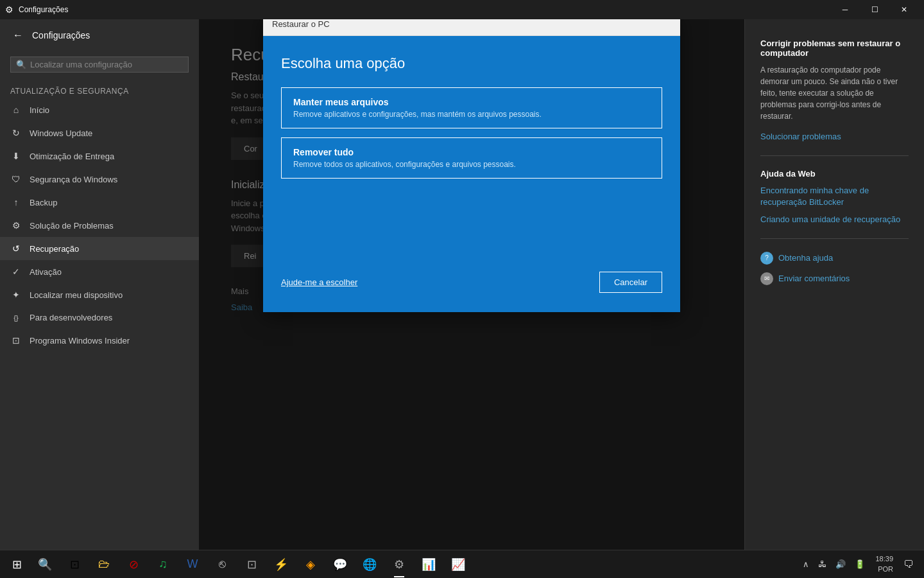 The width and height of the screenshot is (924, 578). Describe the element at coordinates (193, 565) in the screenshot. I see `taskbar-word-icon: W` at that location.